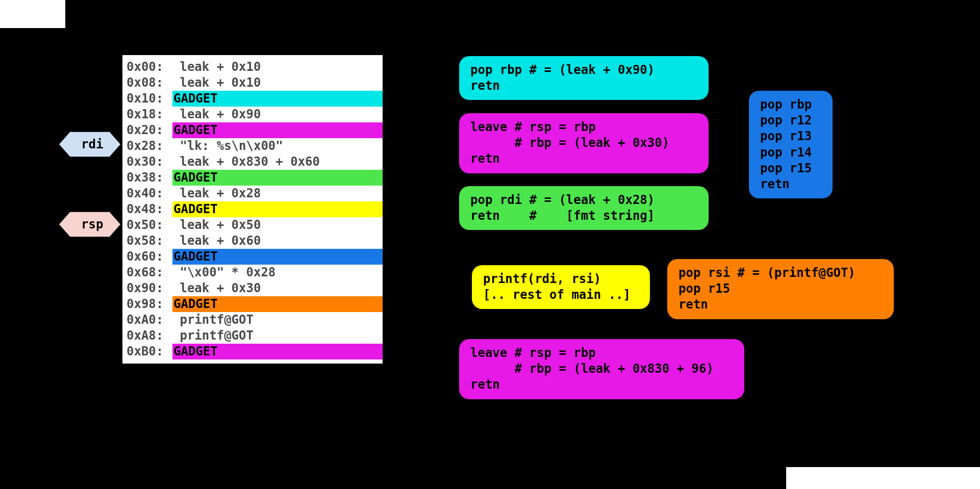 This screenshot has height=489, width=980. Describe the element at coordinates (147, 146) in the screenshot. I see `stack-row-addr: 0x28:` at that location.